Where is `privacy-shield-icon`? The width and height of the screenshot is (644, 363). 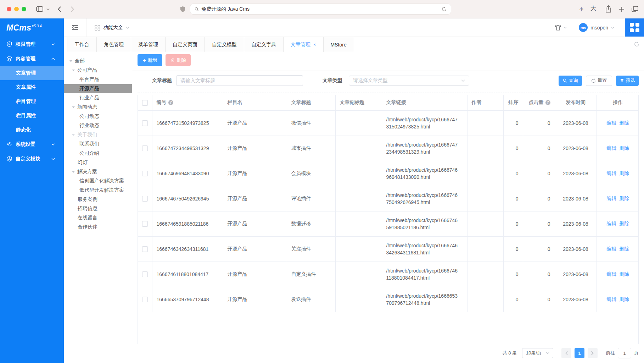 privacy-shield-icon is located at coordinates (183, 10).